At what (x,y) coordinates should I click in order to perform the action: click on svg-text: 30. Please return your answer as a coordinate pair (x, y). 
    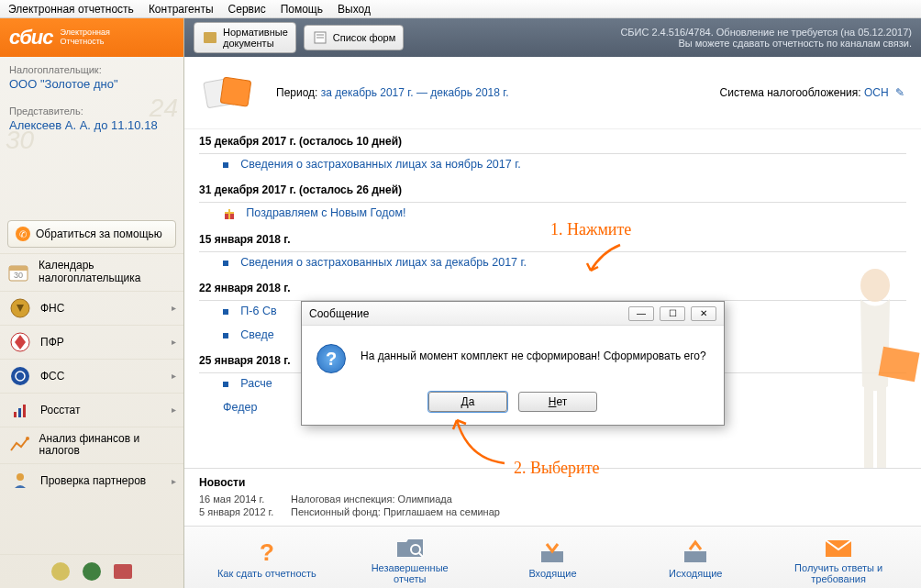
    Looking at the image, I should click on (18, 275).